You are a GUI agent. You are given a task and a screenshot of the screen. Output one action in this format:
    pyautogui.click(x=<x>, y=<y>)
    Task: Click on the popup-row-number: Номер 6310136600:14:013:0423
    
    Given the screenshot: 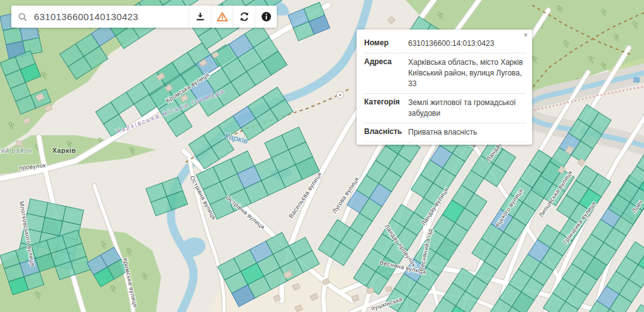 What is the action you would take?
    pyautogui.click(x=445, y=44)
    